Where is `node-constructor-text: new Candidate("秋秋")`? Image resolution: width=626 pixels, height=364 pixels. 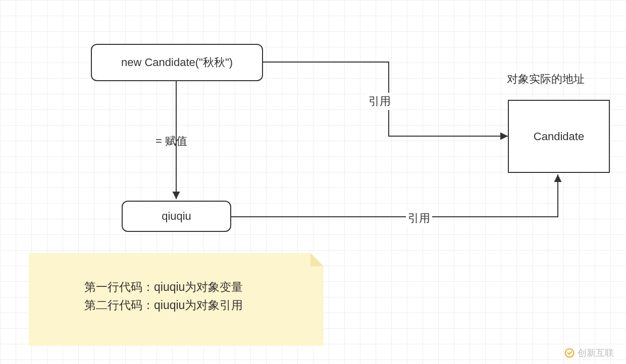
node-constructor-text: new Candidate("秋秋") is located at coordinates (177, 63).